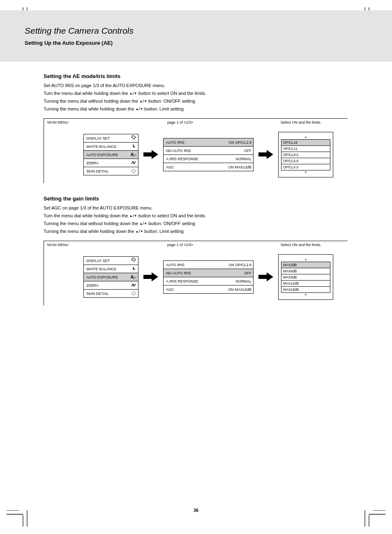 The width and height of the screenshot is (392, 534). I want to click on page-number: 36, so click(196, 510).